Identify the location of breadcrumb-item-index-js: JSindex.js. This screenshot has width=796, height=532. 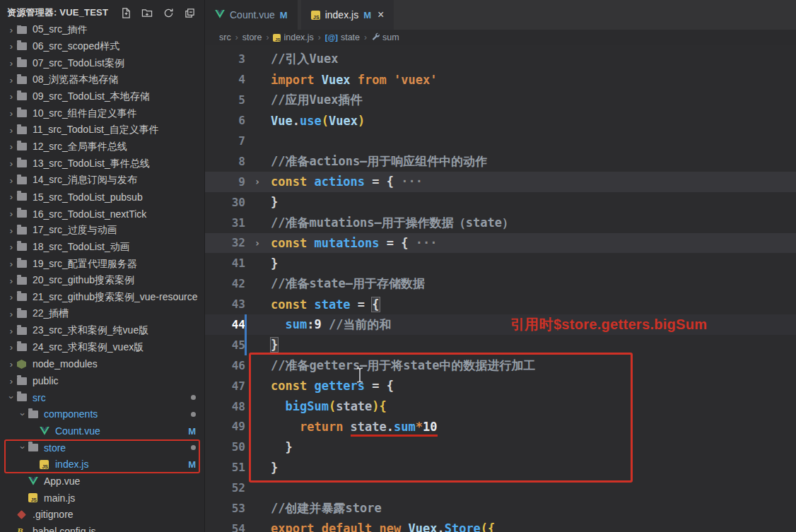
(293, 37).